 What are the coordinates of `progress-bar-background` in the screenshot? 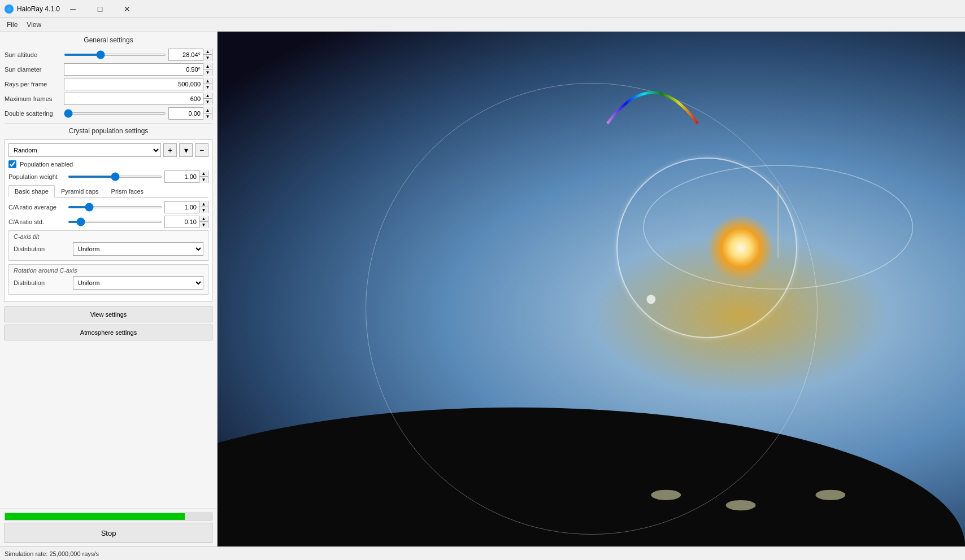 It's located at (108, 517).